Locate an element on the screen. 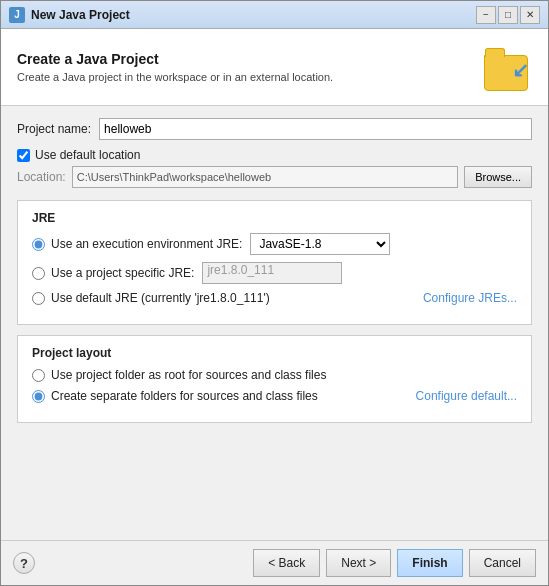 This screenshot has width=549, height=586. layout-option-2-row: Create separate folders for sources and … is located at coordinates (274, 396).